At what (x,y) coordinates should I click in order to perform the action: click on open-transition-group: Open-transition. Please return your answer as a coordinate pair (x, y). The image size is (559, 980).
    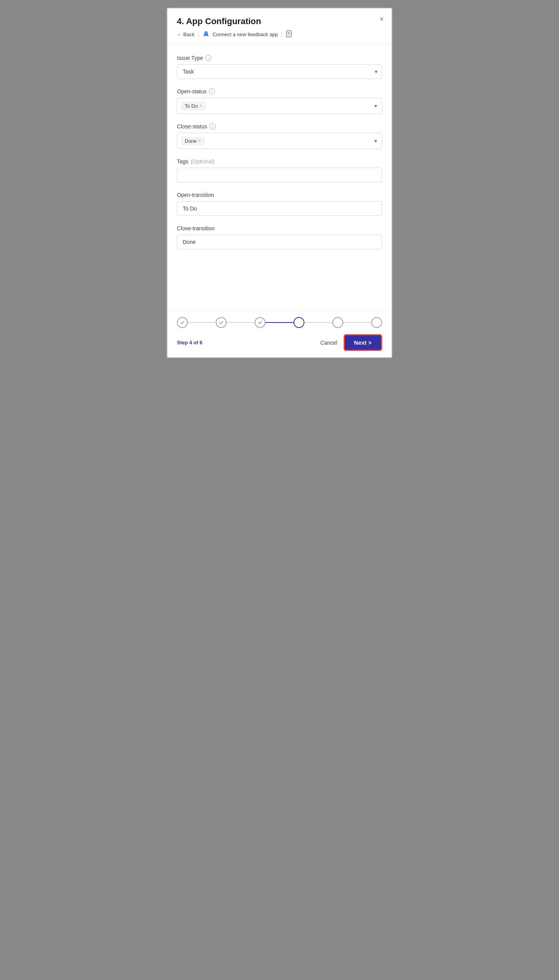
    Looking at the image, I should click on (280, 204).